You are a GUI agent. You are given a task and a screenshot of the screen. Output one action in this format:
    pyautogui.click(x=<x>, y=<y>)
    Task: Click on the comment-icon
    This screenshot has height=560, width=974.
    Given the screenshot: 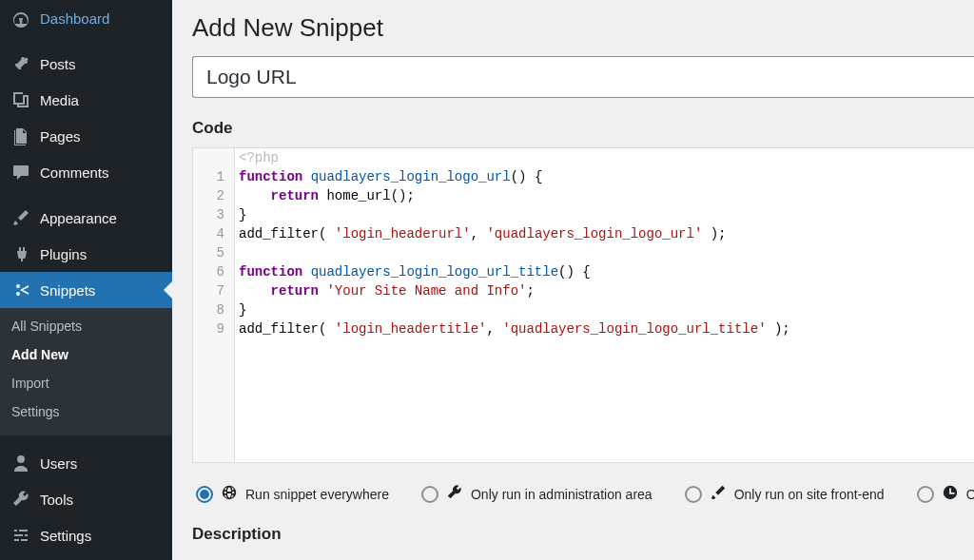 What is the action you would take?
    pyautogui.click(x=21, y=172)
    